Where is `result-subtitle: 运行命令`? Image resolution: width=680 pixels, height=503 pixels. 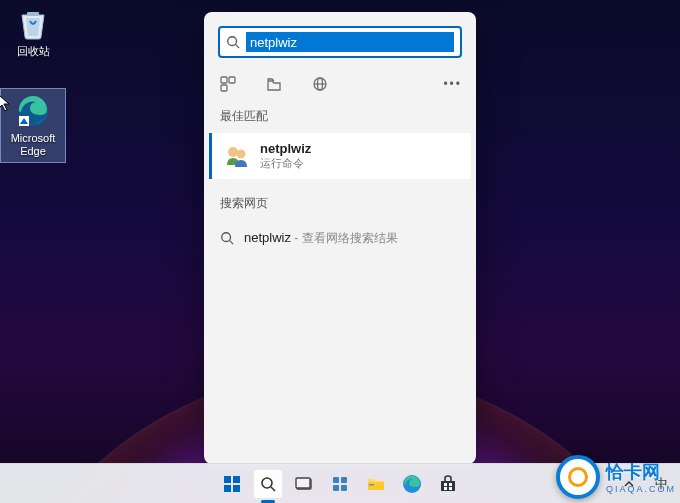
result-subtitle: 运行命令 is located at coordinates (286, 164).